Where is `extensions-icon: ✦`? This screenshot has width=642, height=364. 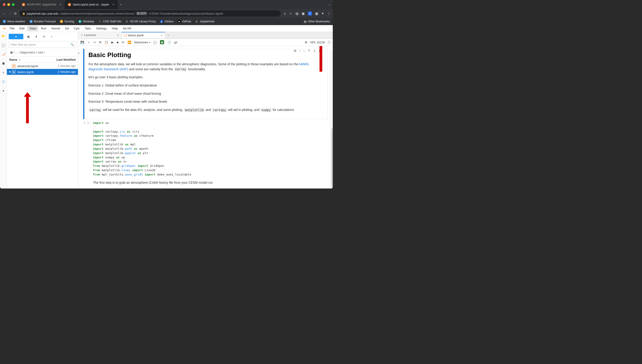
extensions-icon: ✦ is located at coordinates (4, 91).